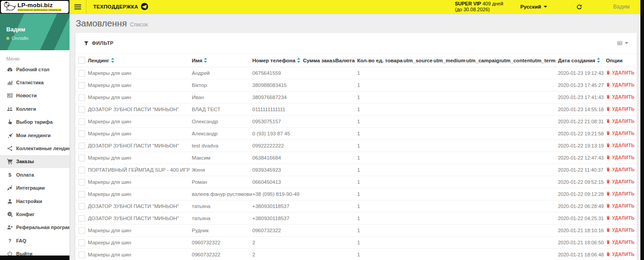 The image size is (644, 260). Describe the element at coordinates (35, 201) in the screenshot. I see `sidebar-item-10: Настройки` at that location.